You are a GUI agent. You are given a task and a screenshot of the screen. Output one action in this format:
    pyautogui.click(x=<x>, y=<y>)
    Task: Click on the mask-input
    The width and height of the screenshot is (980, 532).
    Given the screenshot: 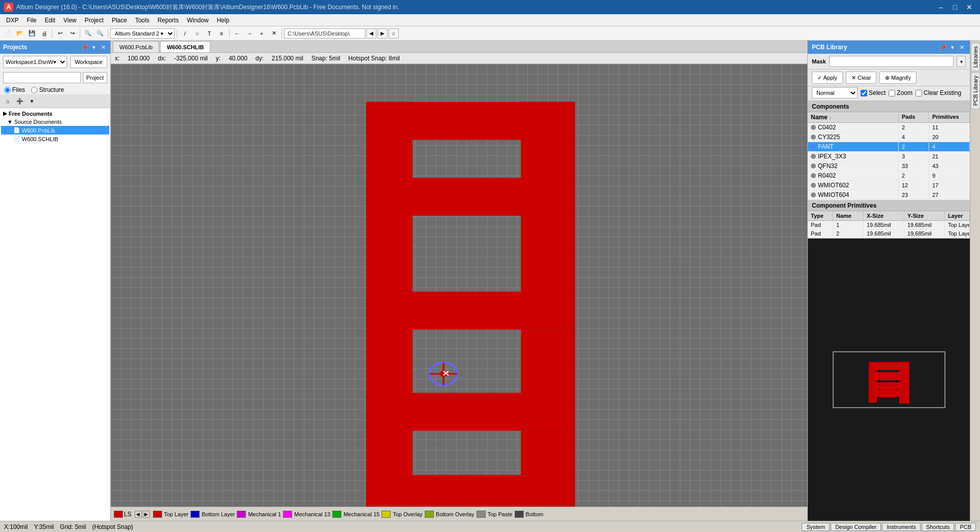 What is the action you would take?
    pyautogui.click(x=891, y=61)
    